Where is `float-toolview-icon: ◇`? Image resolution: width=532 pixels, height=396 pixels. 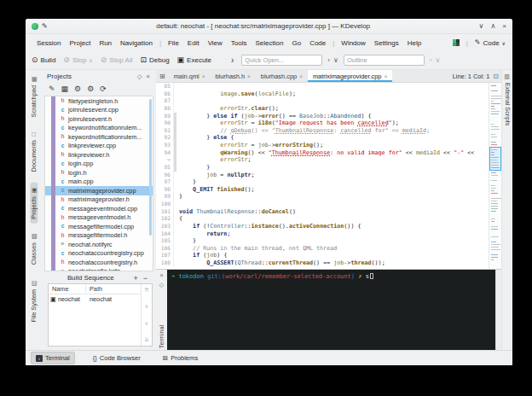
float-toolview-icon: ◇ is located at coordinates (162, 285).